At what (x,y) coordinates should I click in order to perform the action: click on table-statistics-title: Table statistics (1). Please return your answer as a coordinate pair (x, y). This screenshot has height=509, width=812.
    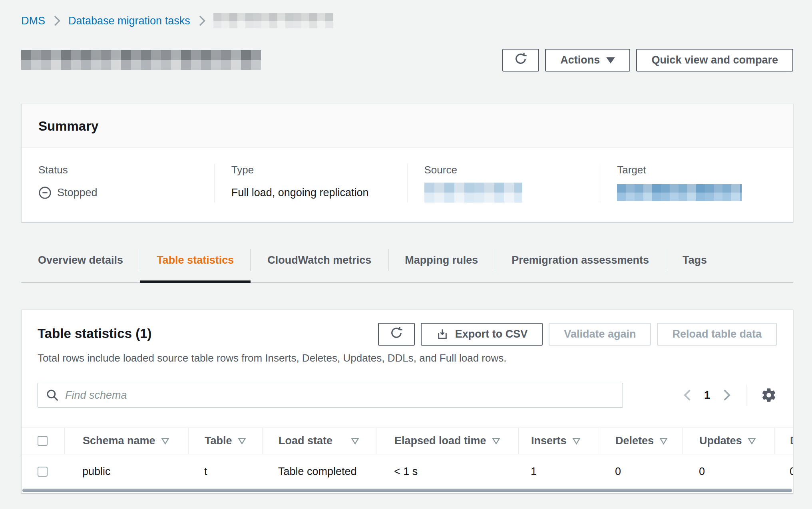
    Looking at the image, I should click on (94, 332).